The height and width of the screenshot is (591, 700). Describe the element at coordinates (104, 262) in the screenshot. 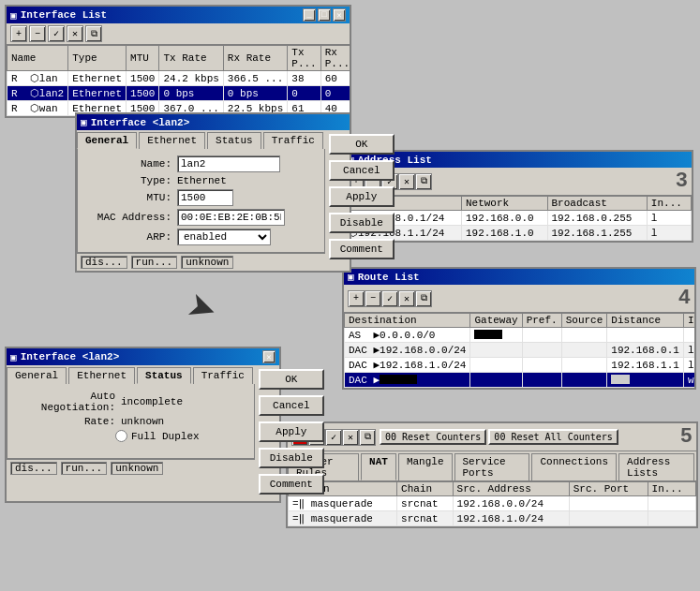

I see `status-dis: dis...` at that location.